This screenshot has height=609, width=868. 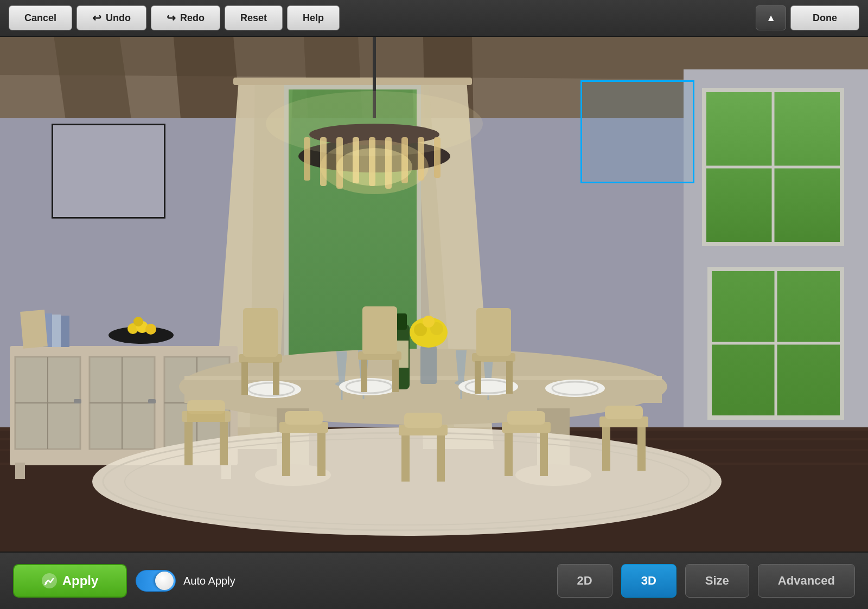 I want to click on cancel-button: Cancel, so click(x=40, y=18).